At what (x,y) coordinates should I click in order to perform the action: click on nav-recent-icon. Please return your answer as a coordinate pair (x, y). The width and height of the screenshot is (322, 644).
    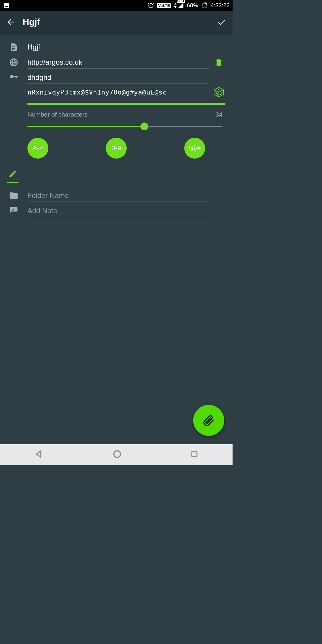
    Looking at the image, I should click on (194, 454).